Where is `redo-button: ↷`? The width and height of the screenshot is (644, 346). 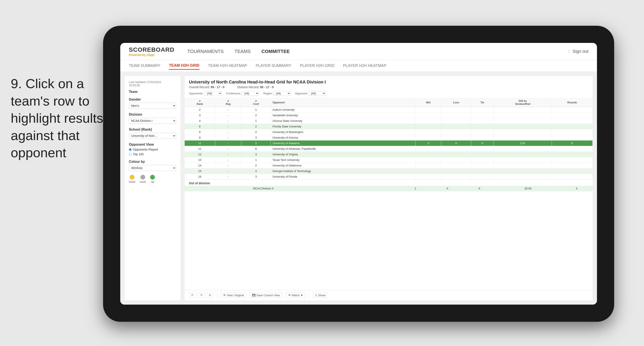
redo-button: ↷ is located at coordinates (201, 295).